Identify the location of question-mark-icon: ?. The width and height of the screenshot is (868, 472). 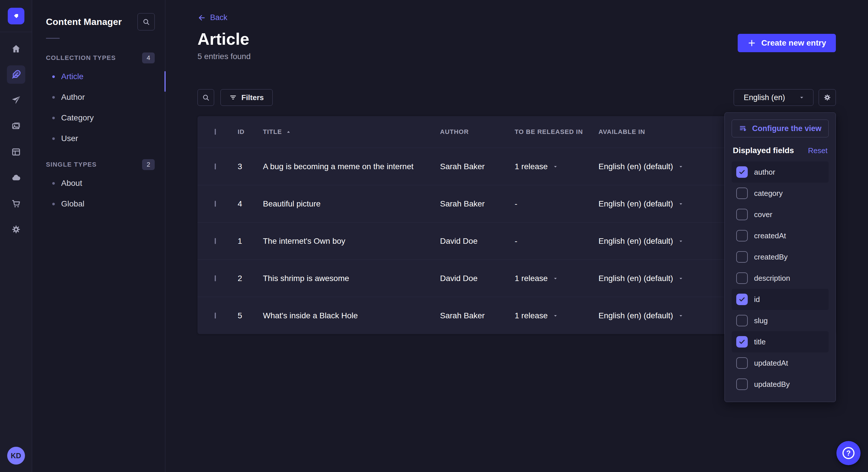
(848, 453).